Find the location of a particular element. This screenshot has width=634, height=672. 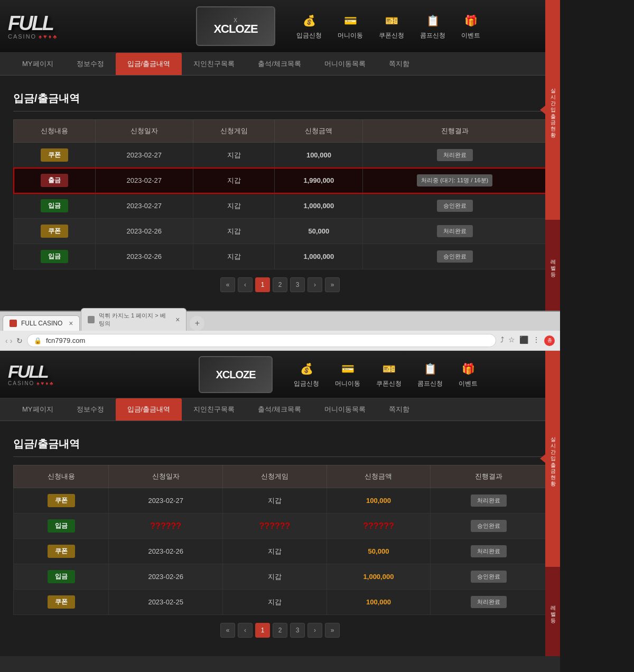

event-icon: 🎁 is located at coordinates (471, 21).